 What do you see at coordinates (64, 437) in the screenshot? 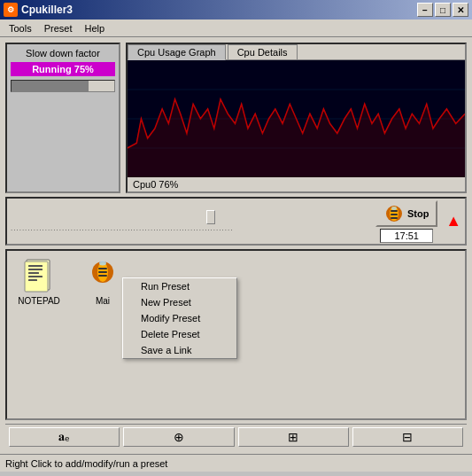
I see `toolbar-btn-1: 𝐚ₑ` at bounding box center [64, 437].